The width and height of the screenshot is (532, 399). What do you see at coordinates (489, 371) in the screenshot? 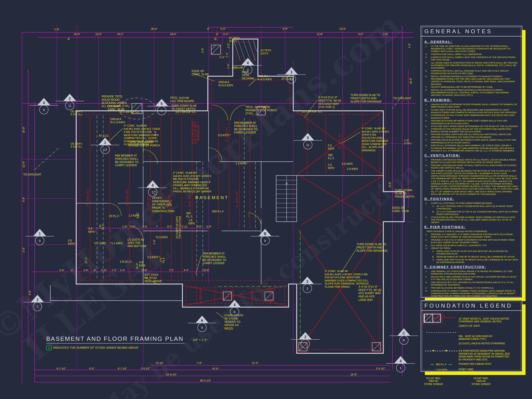
I see `kips-desc-text: POINT LOAD (1 KIP = 1,000 lbs.)` at bounding box center [489, 371].